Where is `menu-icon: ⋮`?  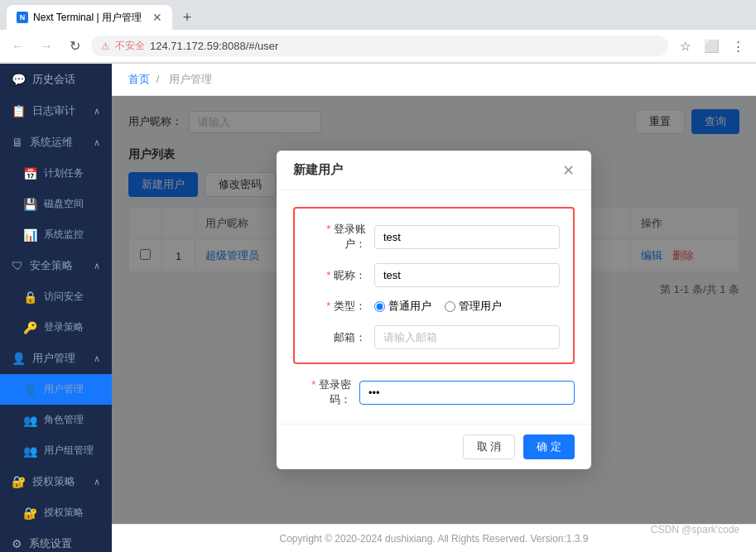
menu-icon: ⋮ is located at coordinates (738, 46).